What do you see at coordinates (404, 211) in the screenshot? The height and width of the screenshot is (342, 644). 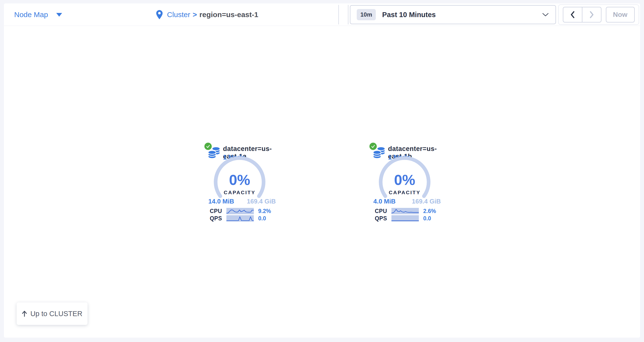 I see `cpu-metric-row: CPU 2.6%` at bounding box center [404, 211].